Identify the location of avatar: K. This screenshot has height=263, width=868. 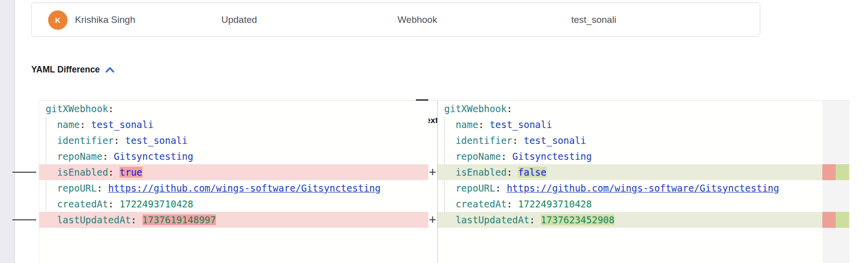
(58, 20).